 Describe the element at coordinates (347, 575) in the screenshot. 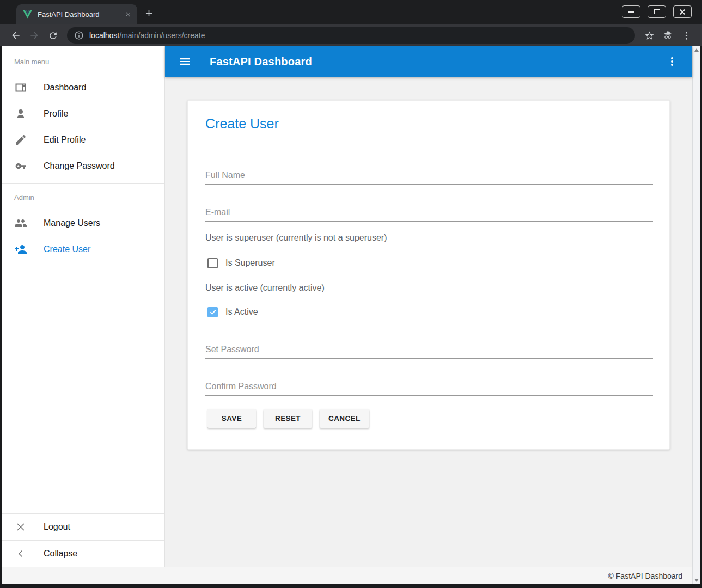

I see `page-footer: © FastAPI Dashboard` at that location.